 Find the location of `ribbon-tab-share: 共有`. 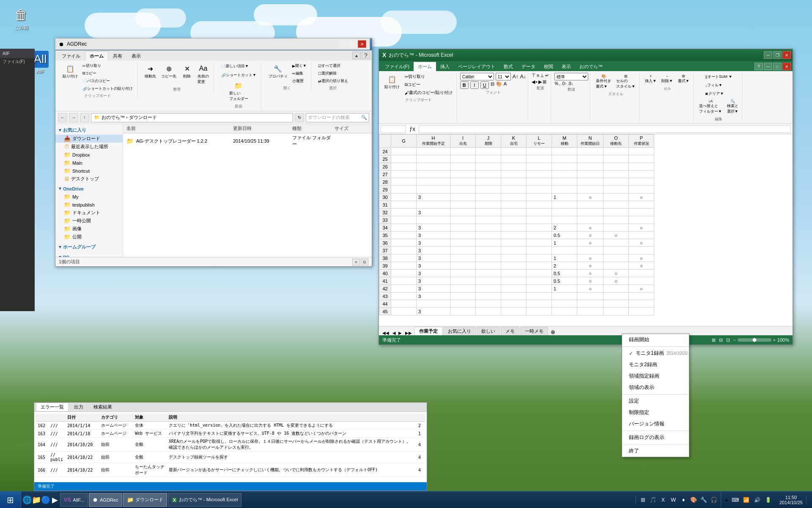

ribbon-tab-share: 共有 is located at coordinates (118, 56).